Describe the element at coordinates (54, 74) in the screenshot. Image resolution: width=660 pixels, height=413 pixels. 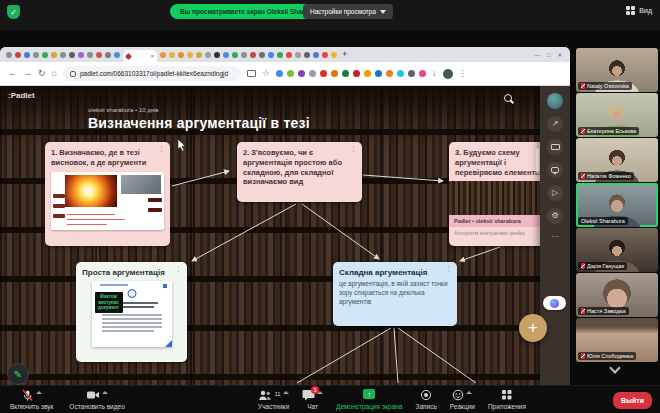
I see `home-icon: ⌂` at that location.